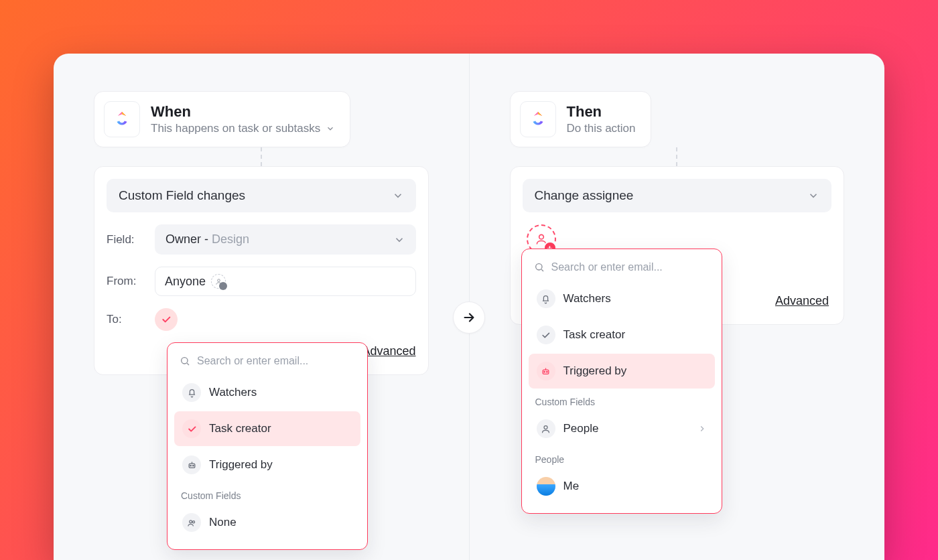  Describe the element at coordinates (622, 381) in the screenshot. I see `assignee-dropdown: Watchers Task creator Triggered by Custo…` at that location.